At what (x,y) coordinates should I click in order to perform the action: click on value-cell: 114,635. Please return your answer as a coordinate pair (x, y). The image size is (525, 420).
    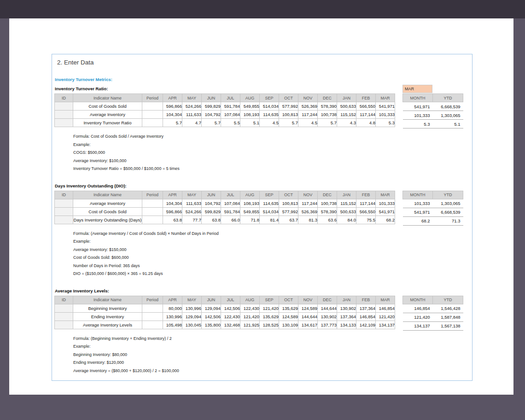
    Looking at the image, I should click on (269, 203).